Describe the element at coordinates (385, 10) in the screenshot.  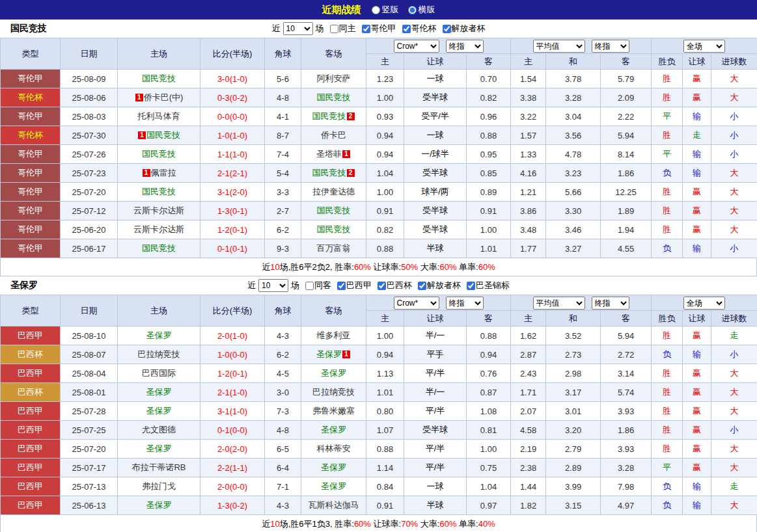
I see `layout-vertical-option: 竖版` at that location.